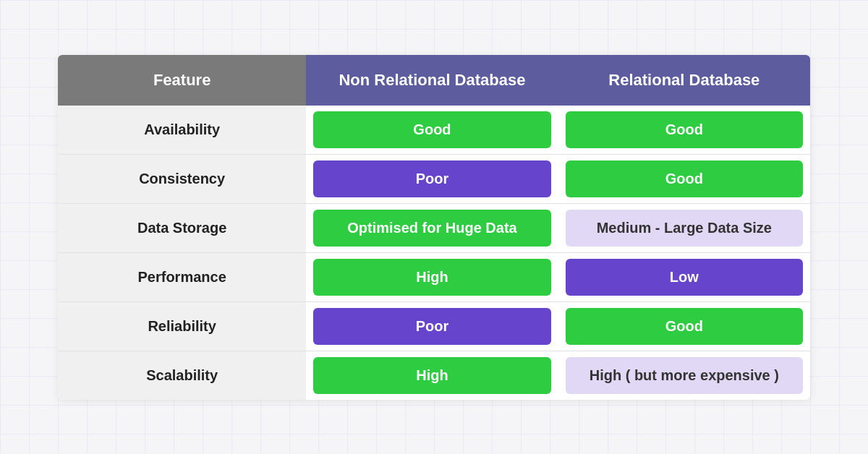 This screenshot has width=868, height=454. I want to click on feature-cell: Reliability, so click(182, 326).